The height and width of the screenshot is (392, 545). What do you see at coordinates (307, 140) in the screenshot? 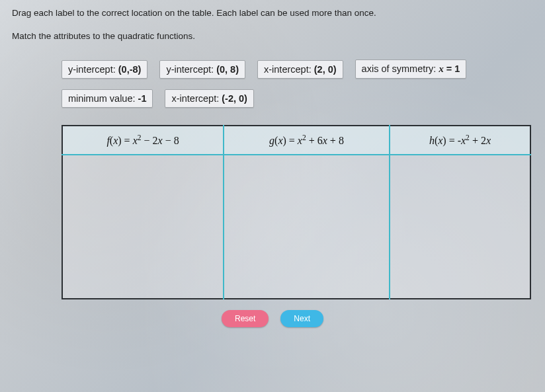
I see `column-header-g: g(x) = x2 + 6x + 8` at bounding box center [307, 140].